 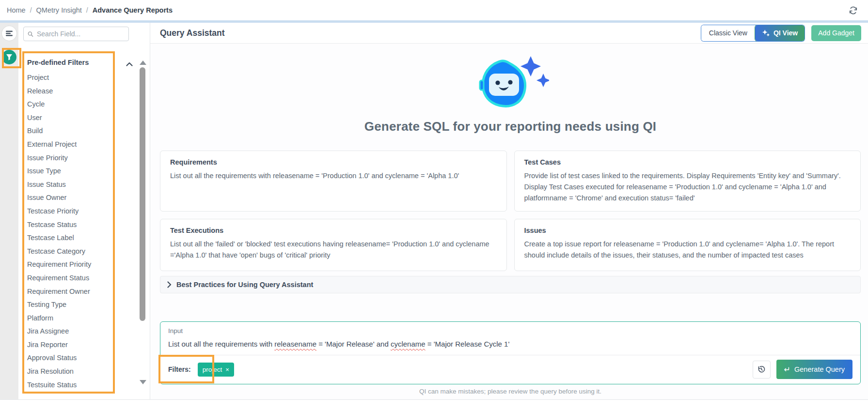 What do you see at coordinates (510, 328) in the screenshot?
I see `input-label: Input` at bounding box center [510, 328].